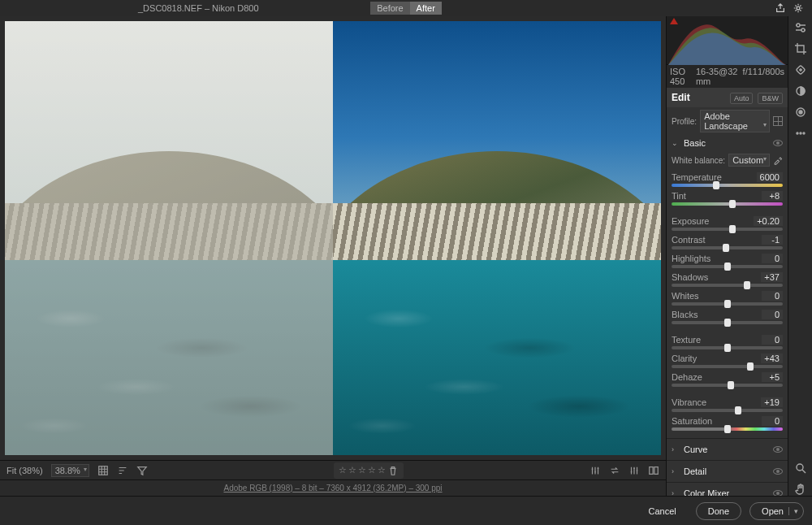  I want to click on sliders-icon, so click(634, 471).